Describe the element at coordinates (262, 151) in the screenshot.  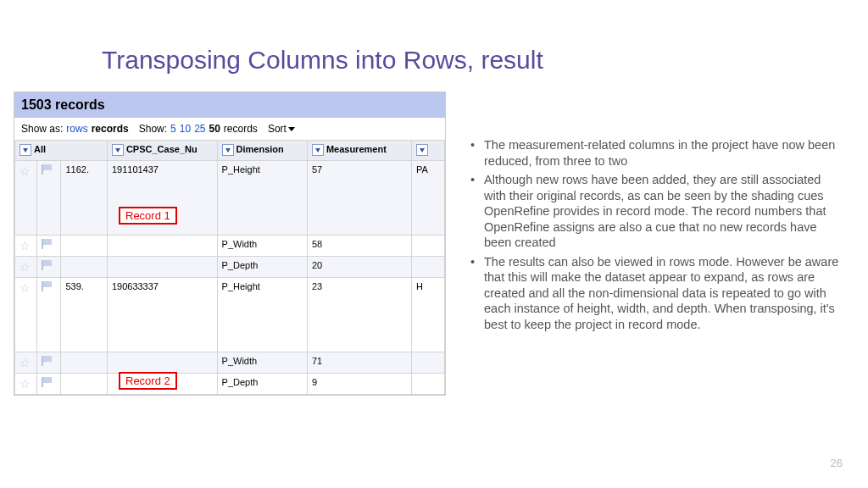
I see `col-dimension-header: Dimension` at that location.